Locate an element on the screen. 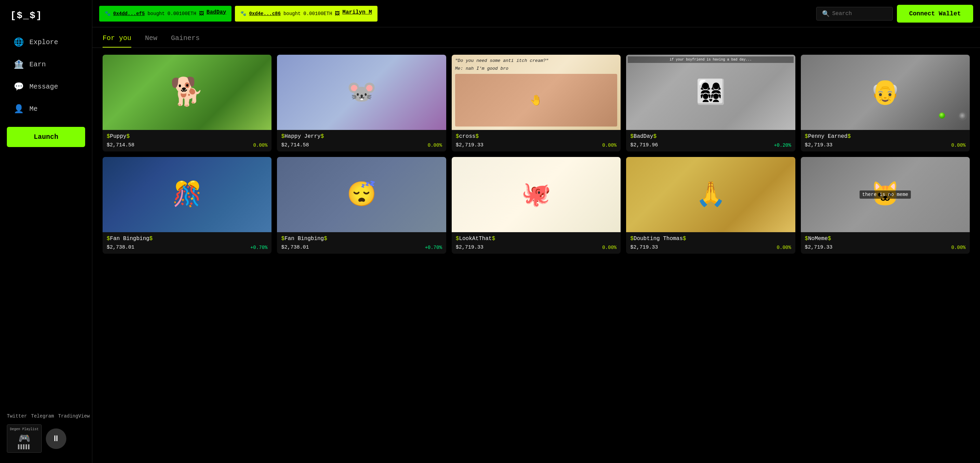 The height and width of the screenshot is (463, 980). twitter-link: Twitter is located at coordinates (17, 416).